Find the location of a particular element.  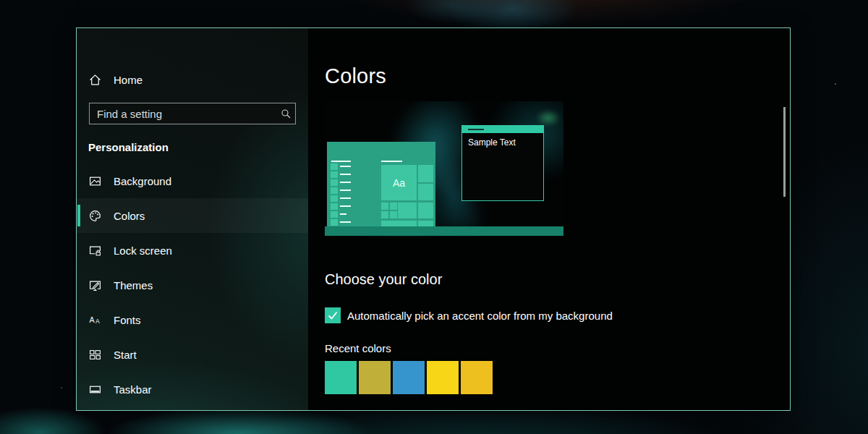

auto-accent-checkbox-label: Automatically pick an accent color from … is located at coordinates (480, 315).